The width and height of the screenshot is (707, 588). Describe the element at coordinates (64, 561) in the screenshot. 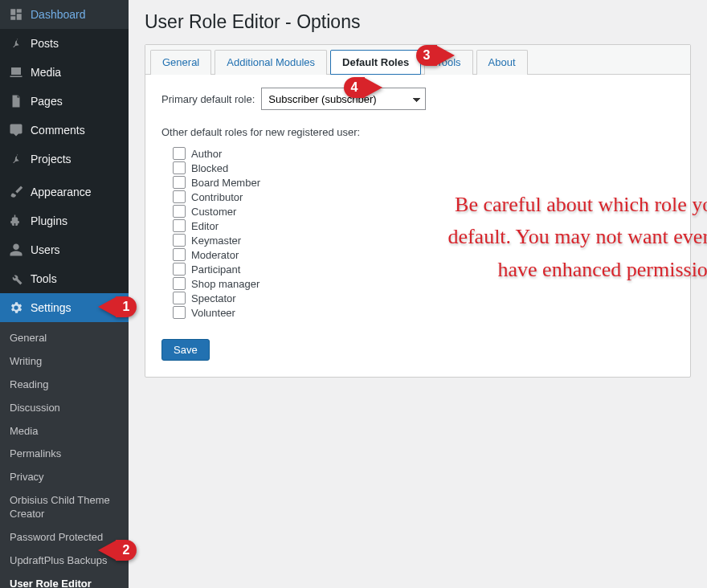

I see `submenu-item-updraftplus-backups: UpdraftPlus Backups` at that location.